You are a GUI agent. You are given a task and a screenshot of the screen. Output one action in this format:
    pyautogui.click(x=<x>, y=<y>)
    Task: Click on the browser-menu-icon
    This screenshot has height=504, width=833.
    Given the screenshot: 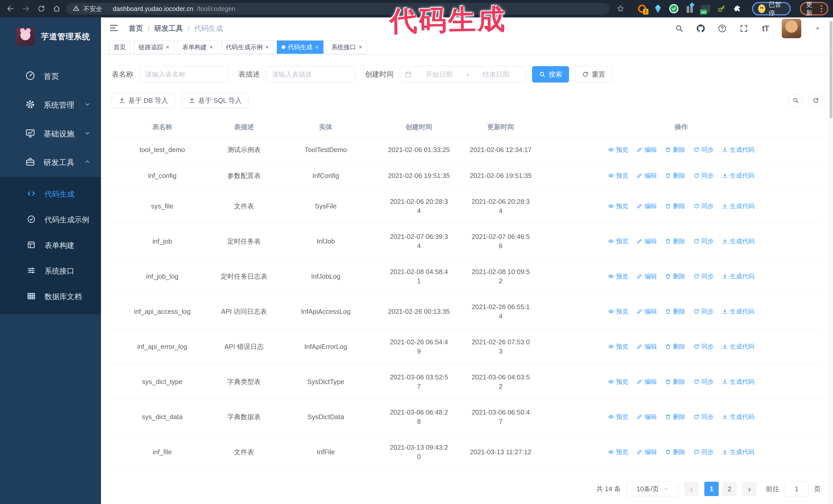 What is the action you would take?
    pyautogui.click(x=822, y=9)
    